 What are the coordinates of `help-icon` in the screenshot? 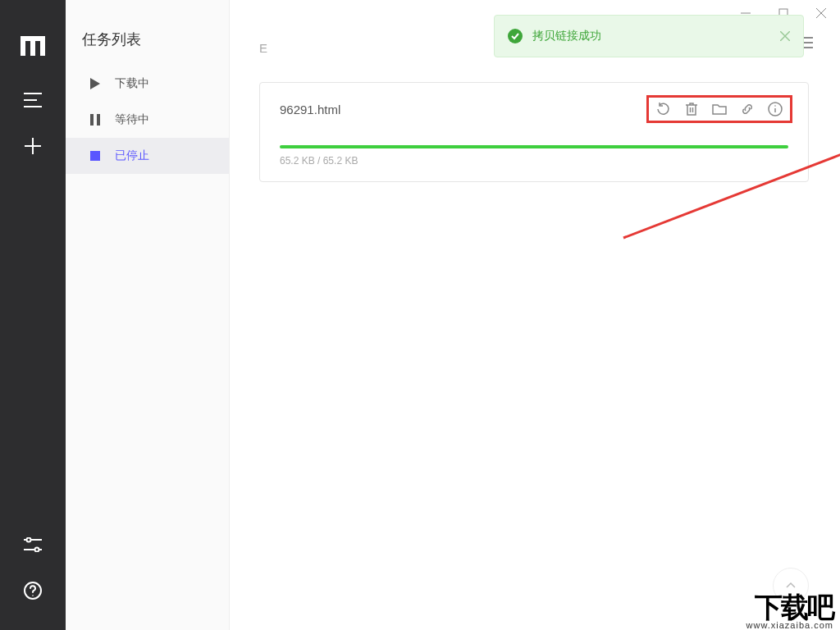 It's located at (33, 591).